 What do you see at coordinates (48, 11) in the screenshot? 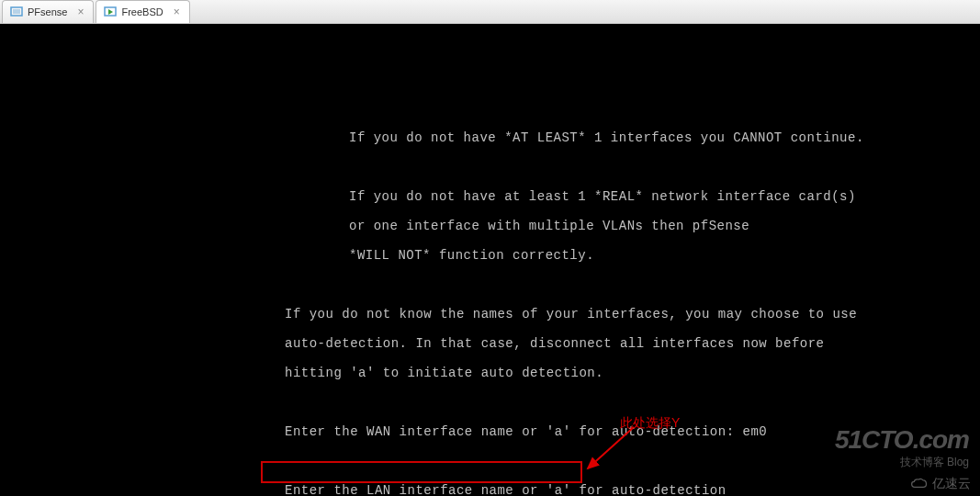
I see `tab-pfsense: PFsense ×` at bounding box center [48, 11].